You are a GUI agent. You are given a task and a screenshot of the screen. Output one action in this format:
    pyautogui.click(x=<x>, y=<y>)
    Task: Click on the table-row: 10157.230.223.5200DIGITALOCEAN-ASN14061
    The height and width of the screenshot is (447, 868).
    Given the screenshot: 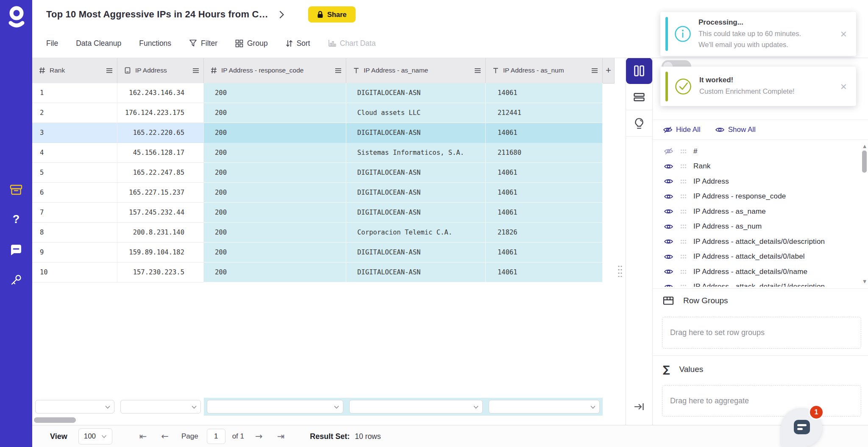 What is the action you would take?
    pyautogui.click(x=317, y=272)
    